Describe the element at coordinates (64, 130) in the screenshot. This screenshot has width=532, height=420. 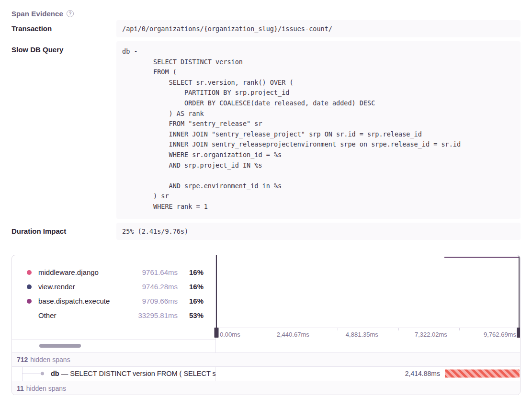
I see `slow-db-query-label: Slow DB Query` at that location.